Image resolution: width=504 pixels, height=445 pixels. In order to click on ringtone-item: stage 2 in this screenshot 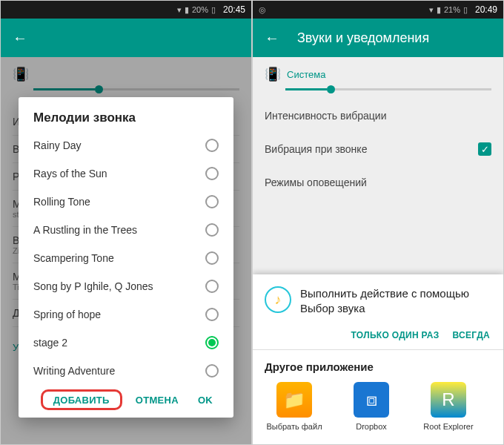, I will do `click(126, 343)`.